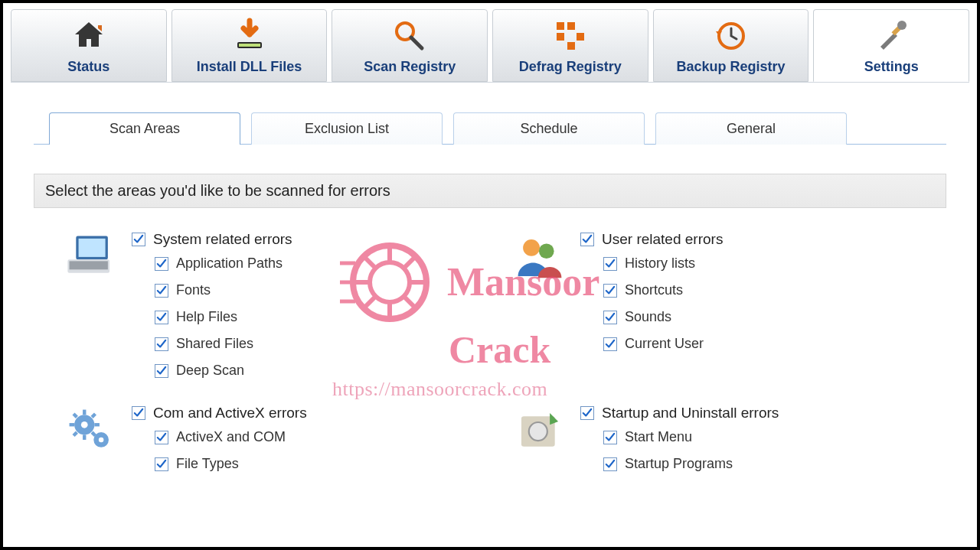 The height and width of the screenshot is (550, 980). Describe the element at coordinates (490, 46) in the screenshot. I see `main-top-nav: Status Install DLL Files Scan Registry` at that location.